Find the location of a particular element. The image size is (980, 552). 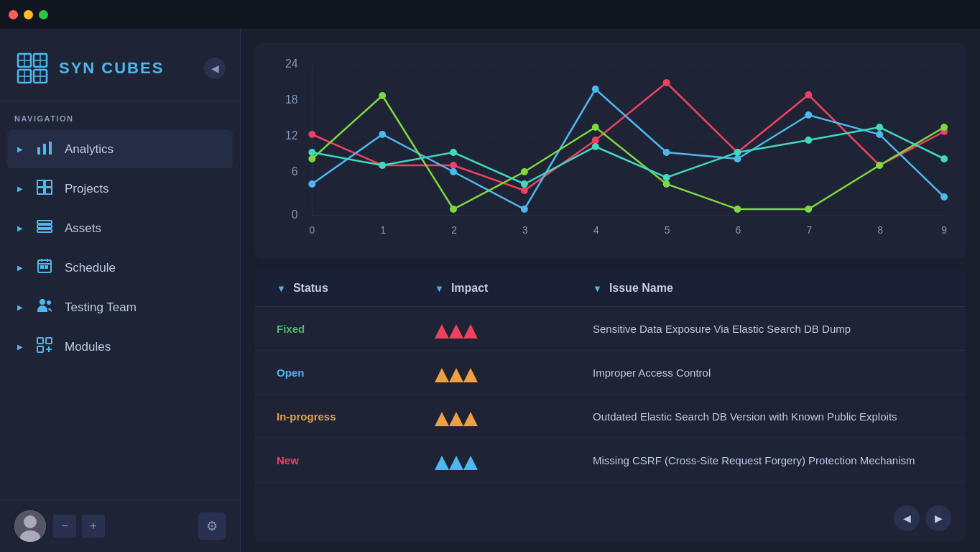

sidebar-item-modules: ▶ Modules is located at coordinates (120, 346).